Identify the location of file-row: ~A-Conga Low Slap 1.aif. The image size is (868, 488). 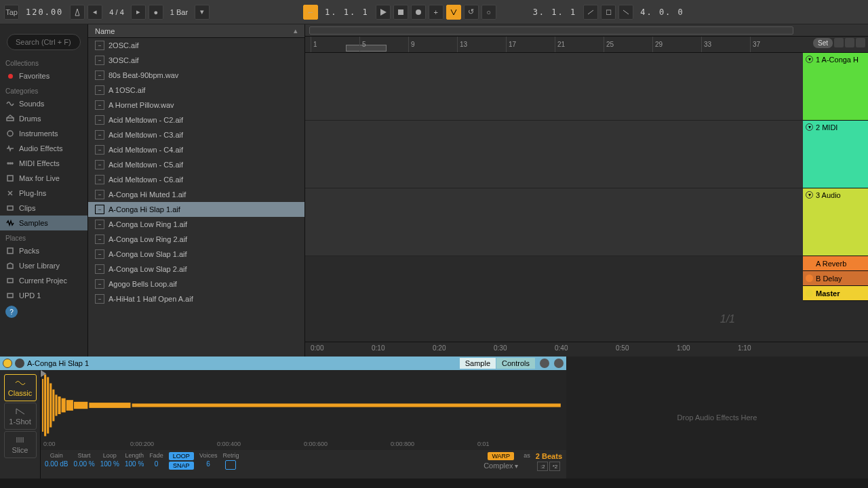
(197, 254).